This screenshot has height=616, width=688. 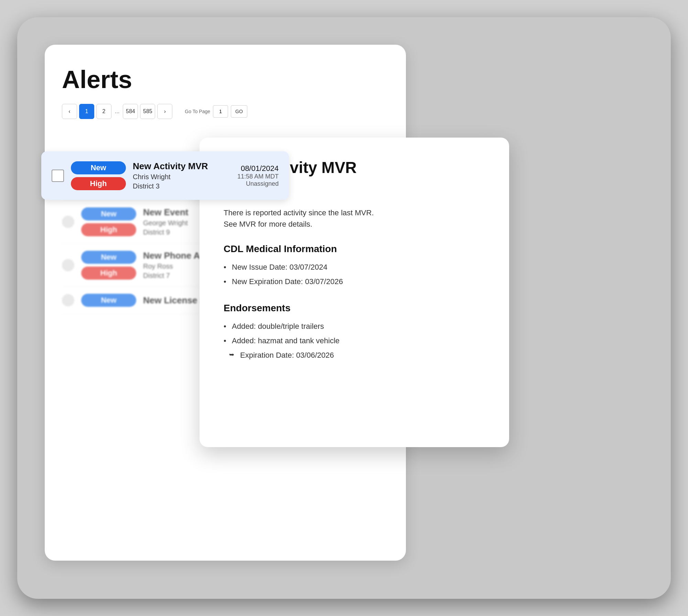 I want to click on go-button: GO, so click(x=239, y=111).